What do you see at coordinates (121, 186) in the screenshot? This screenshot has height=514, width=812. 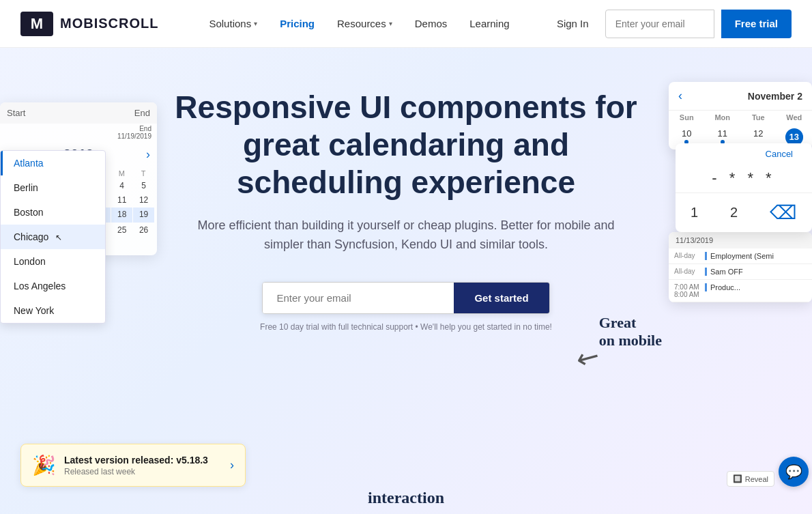 I see `cal-cell: 4` at bounding box center [121, 186].